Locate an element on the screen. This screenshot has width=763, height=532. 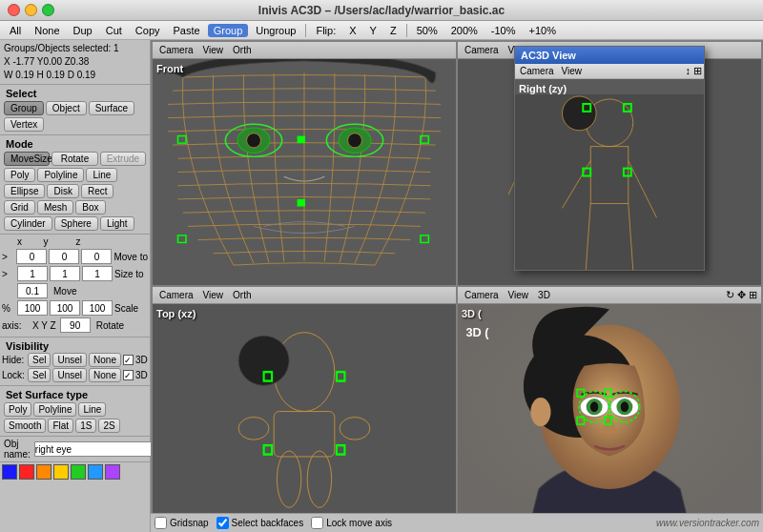
surf-poly-btn: Poly is located at coordinates (17, 410).